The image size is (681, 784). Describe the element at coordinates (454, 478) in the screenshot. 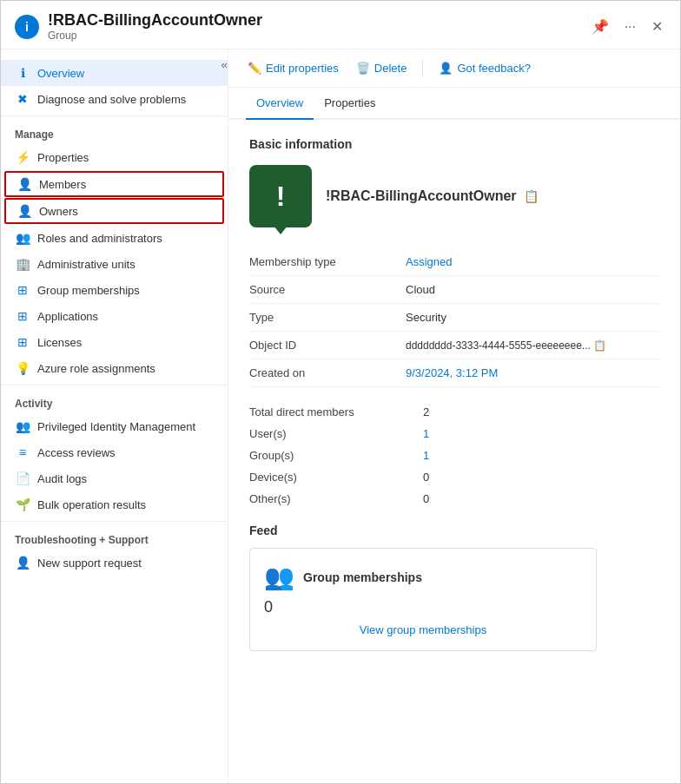

I see `devices-row: Device(s) 0` at that location.